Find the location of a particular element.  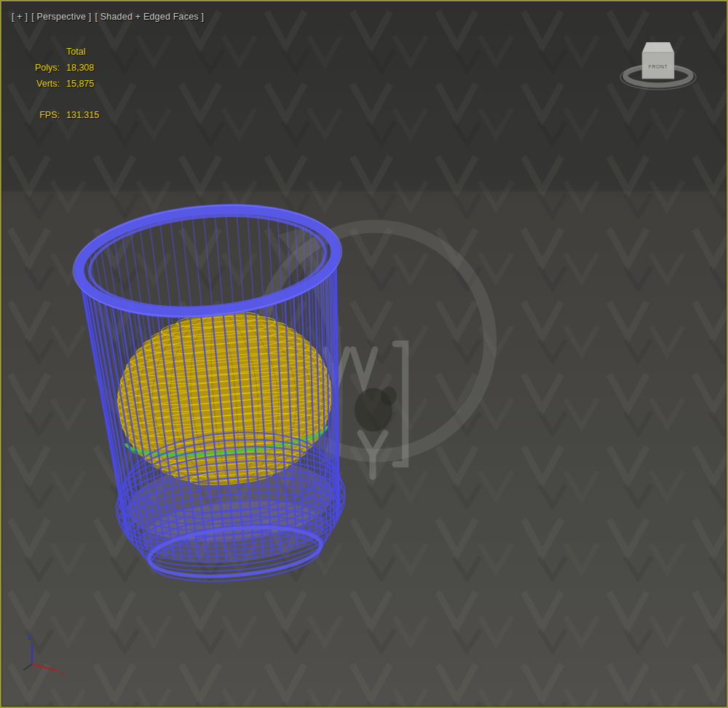

axis-y-line is located at coordinates (28, 667).